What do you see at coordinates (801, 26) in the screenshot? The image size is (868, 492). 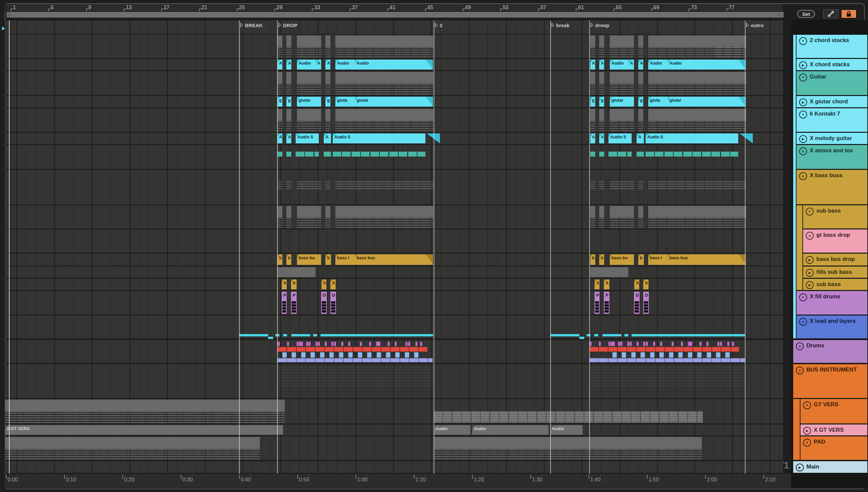 I see `prev-locator-button: ←` at bounding box center [801, 26].